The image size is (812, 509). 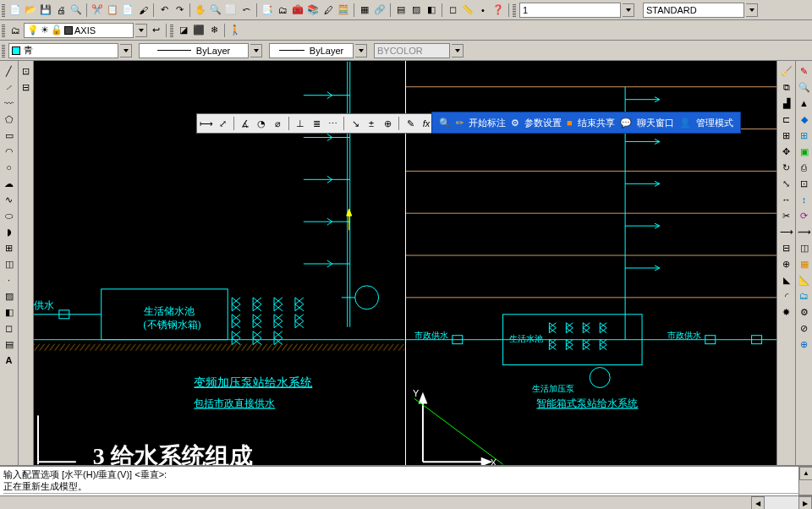 I want to click on dim-ord-icon: ⊥, so click(x=300, y=123).